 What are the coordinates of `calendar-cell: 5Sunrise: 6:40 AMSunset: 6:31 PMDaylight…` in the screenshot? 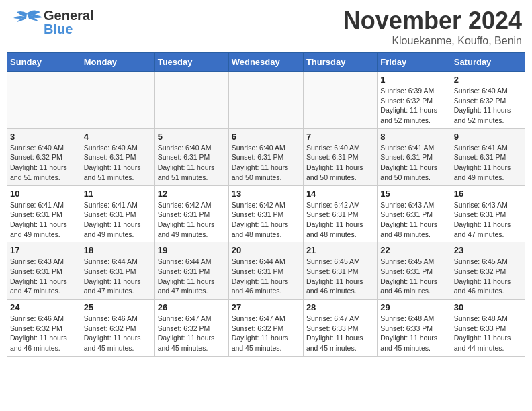 It's located at (191, 157).